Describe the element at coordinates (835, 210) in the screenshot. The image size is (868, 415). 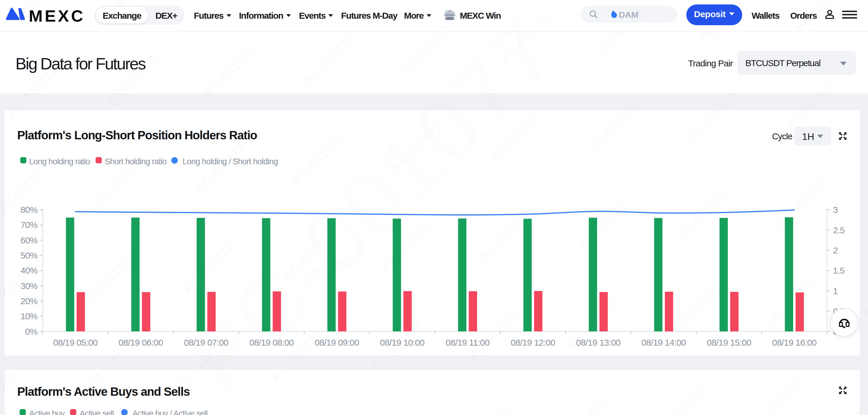
I see `svg-text: 3` at that location.